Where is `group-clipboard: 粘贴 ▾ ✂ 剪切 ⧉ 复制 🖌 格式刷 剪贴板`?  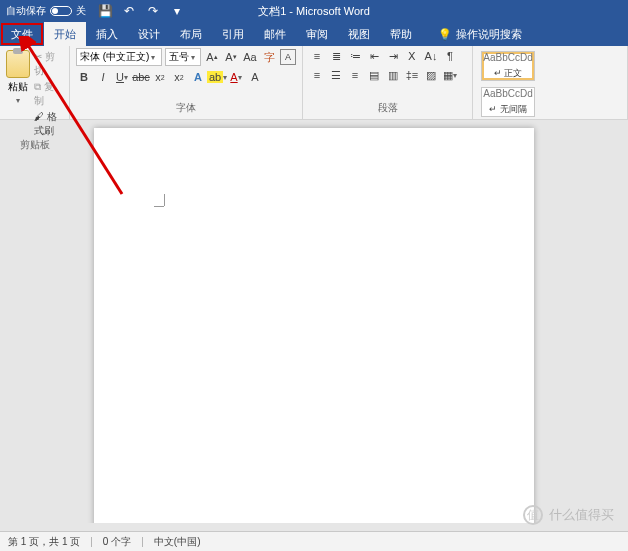 group-clipboard: 粘贴 ▾ ✂ 剪切 ⧉ 复制 🖌 格式刷 剪贴板 is located at coordinates (35, 82).